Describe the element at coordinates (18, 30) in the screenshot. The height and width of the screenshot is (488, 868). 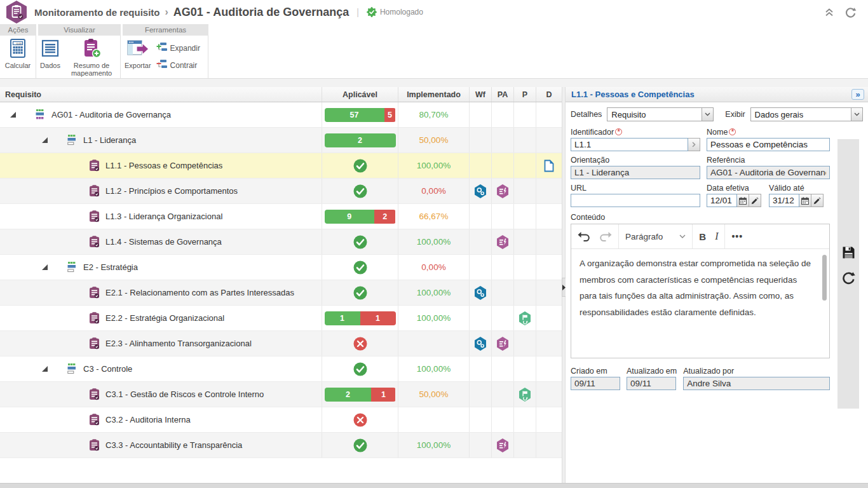
I see `tab-acoes: Ações` at that location.